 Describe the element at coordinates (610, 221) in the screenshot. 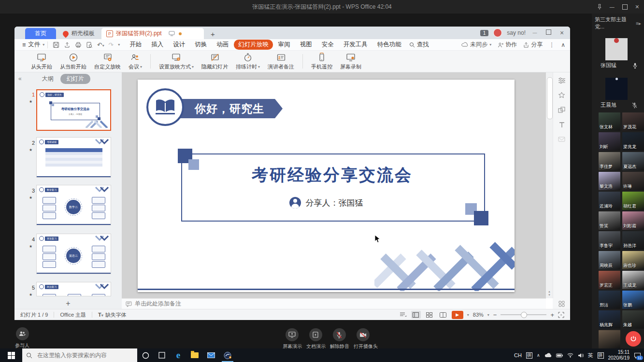

I see `participant-tile: 管笑` at that location.